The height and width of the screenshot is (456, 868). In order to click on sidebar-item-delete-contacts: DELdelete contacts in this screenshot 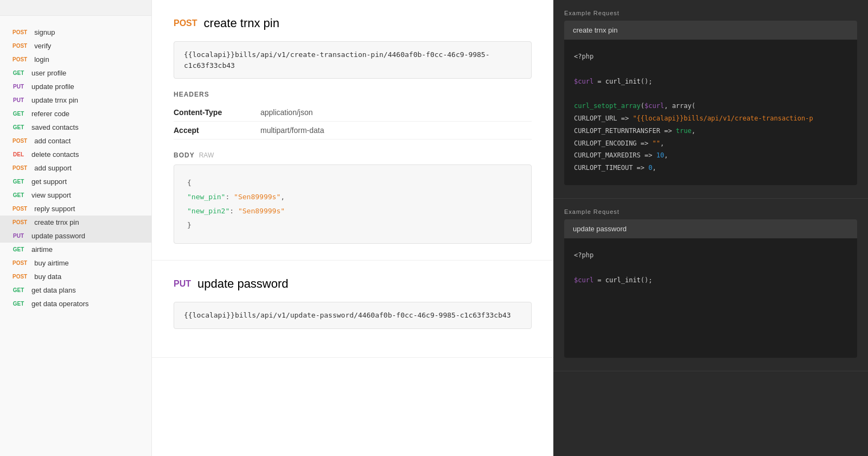, I will do `click(76, 154)`.